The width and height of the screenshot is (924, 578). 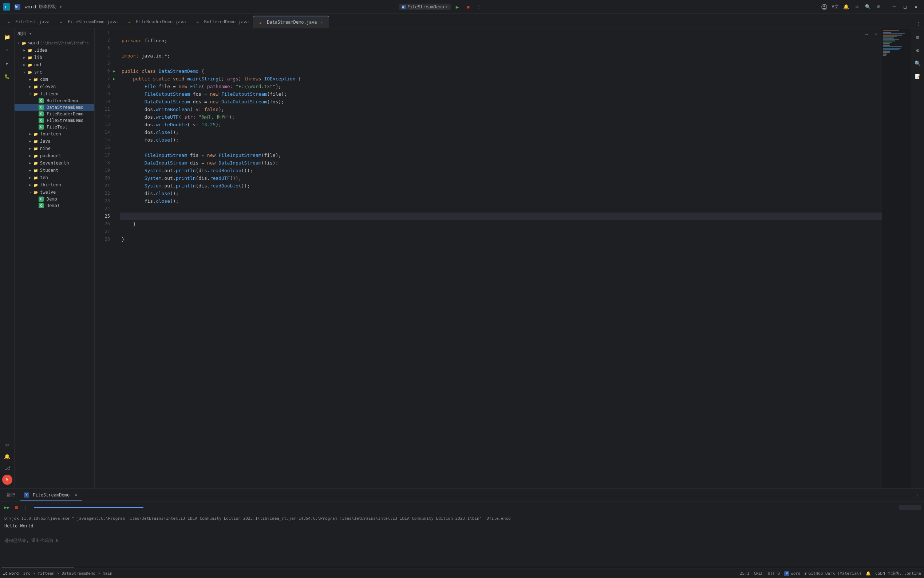 I want to click on notifications-button: 🔔, so click(x=846, y=7).